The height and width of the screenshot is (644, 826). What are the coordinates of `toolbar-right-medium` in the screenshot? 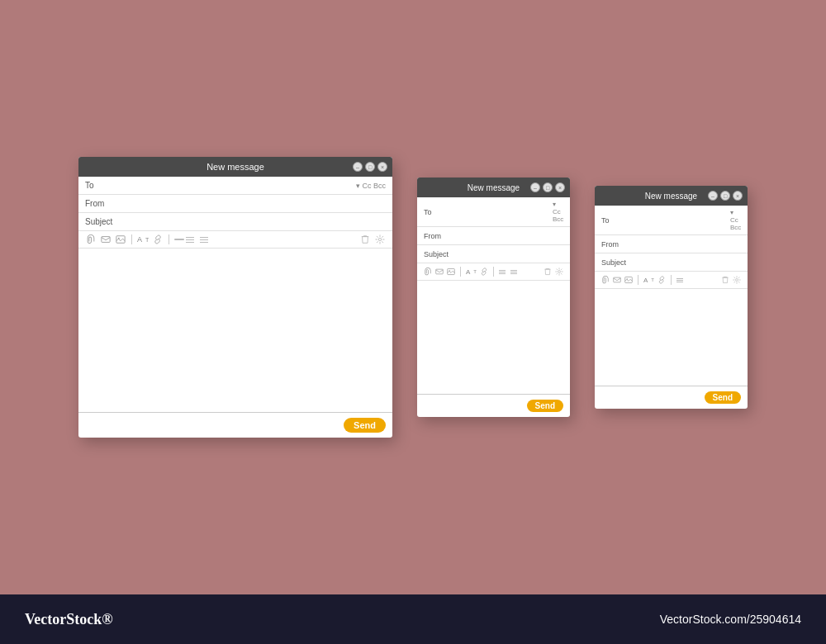 It's located at (553, 272).